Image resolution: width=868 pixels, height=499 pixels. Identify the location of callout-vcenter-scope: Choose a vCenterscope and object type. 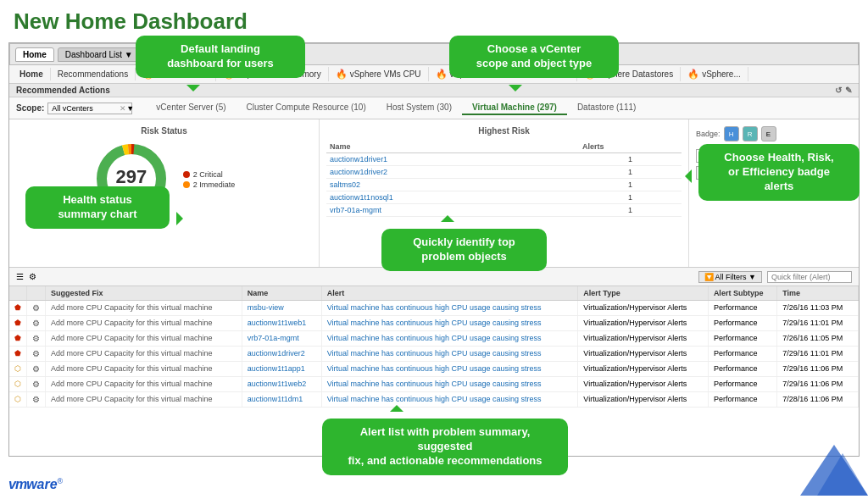
(534, 57).